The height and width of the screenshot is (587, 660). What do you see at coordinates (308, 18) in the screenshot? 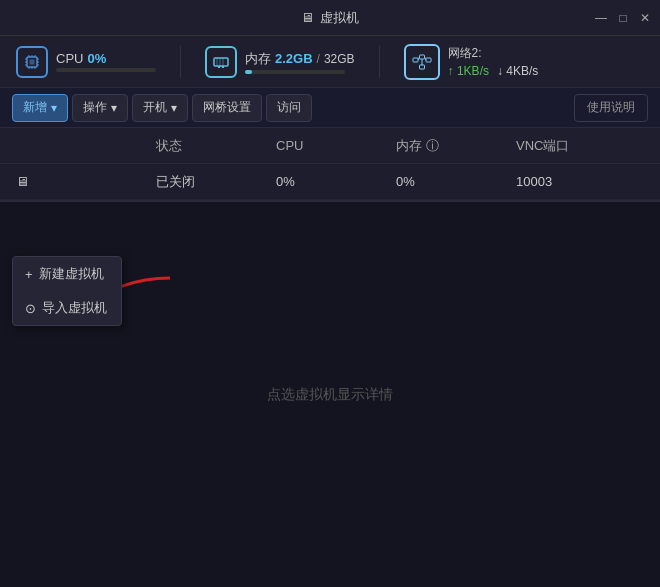
I see `app-icon: 🖥` at bounding box center [308, 18].